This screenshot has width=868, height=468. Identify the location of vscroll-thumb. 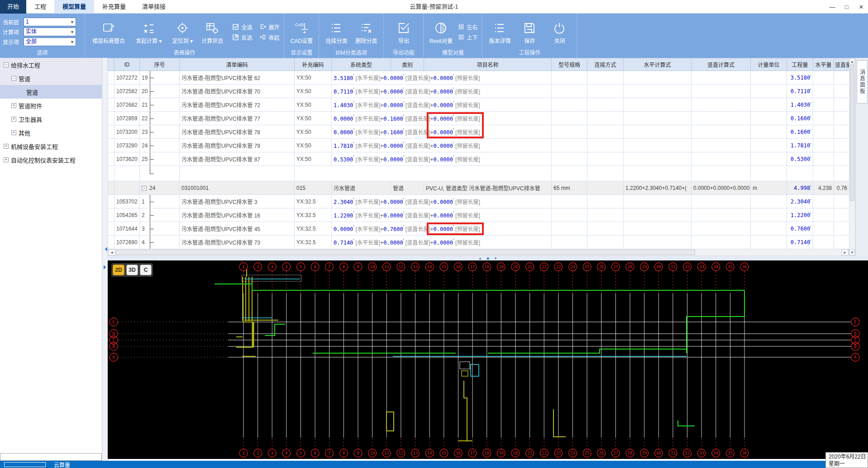
(852, 133).